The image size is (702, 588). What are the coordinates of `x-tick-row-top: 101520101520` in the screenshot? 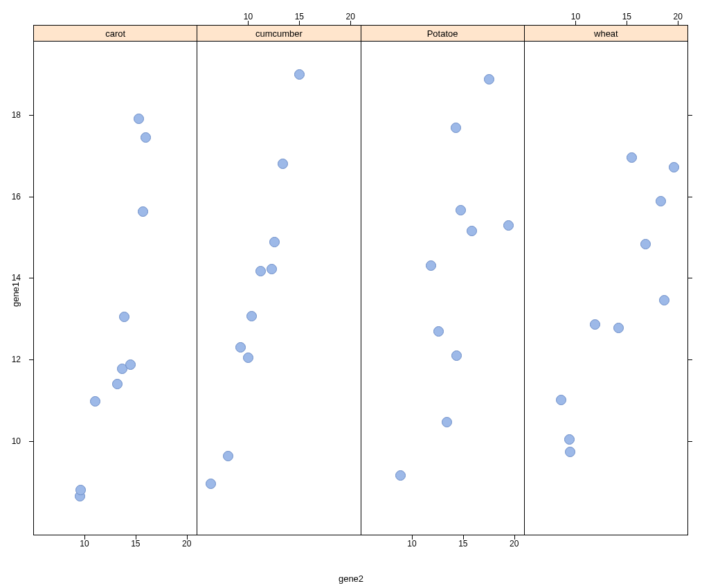 It's located at (361, 16).